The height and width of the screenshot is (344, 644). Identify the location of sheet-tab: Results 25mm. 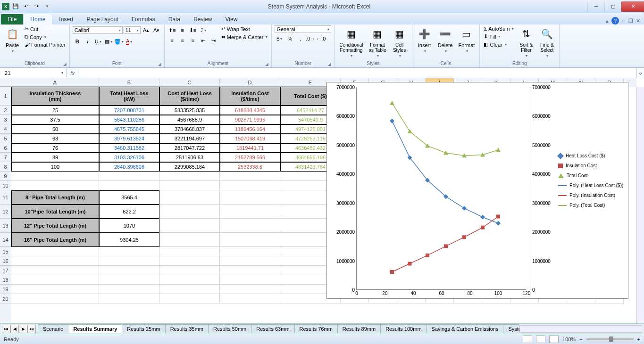
(143, 329).